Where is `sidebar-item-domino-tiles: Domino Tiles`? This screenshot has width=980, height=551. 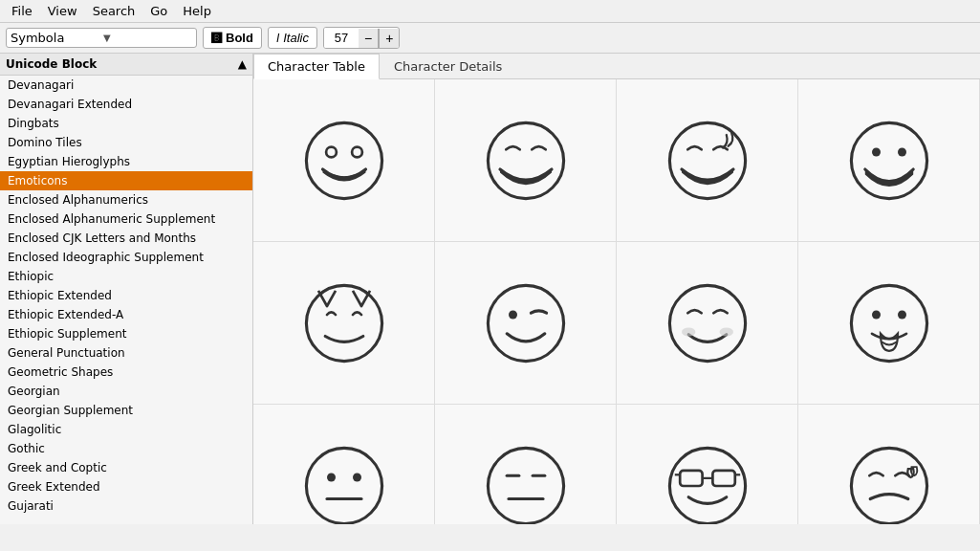
sidebar-item-domino-tiles: Domino Tiles is located at coordinates (126, 143).